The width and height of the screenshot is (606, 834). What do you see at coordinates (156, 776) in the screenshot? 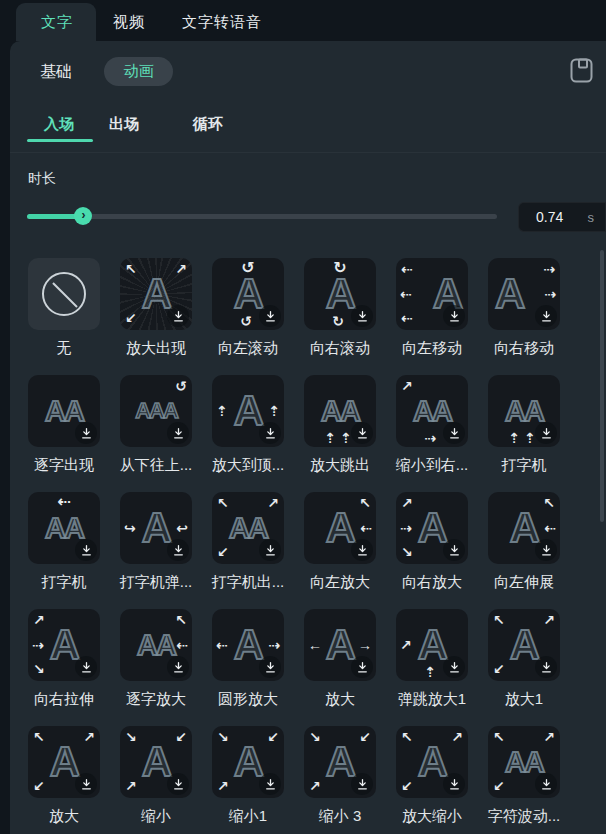
I see `animation-tile: A↘↙↗缩小` at bounding box center [156, 776].